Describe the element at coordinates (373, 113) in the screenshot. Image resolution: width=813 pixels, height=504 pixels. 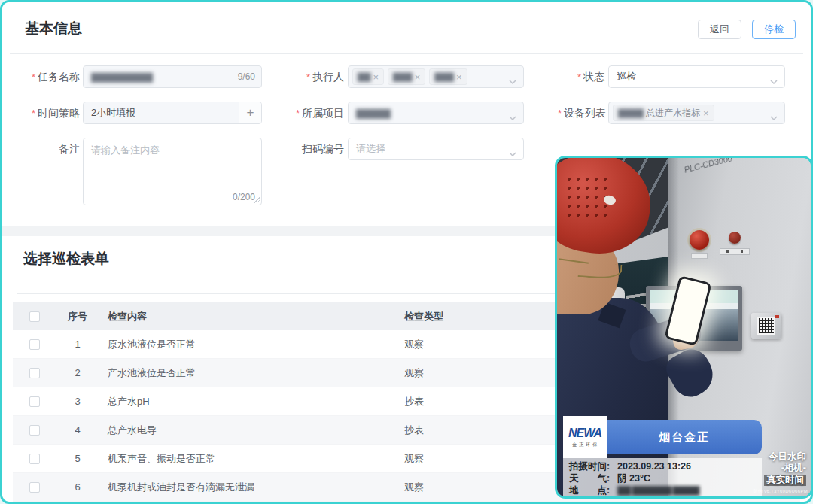
I see `project-value: ▇▇▇▇▇` at that location.